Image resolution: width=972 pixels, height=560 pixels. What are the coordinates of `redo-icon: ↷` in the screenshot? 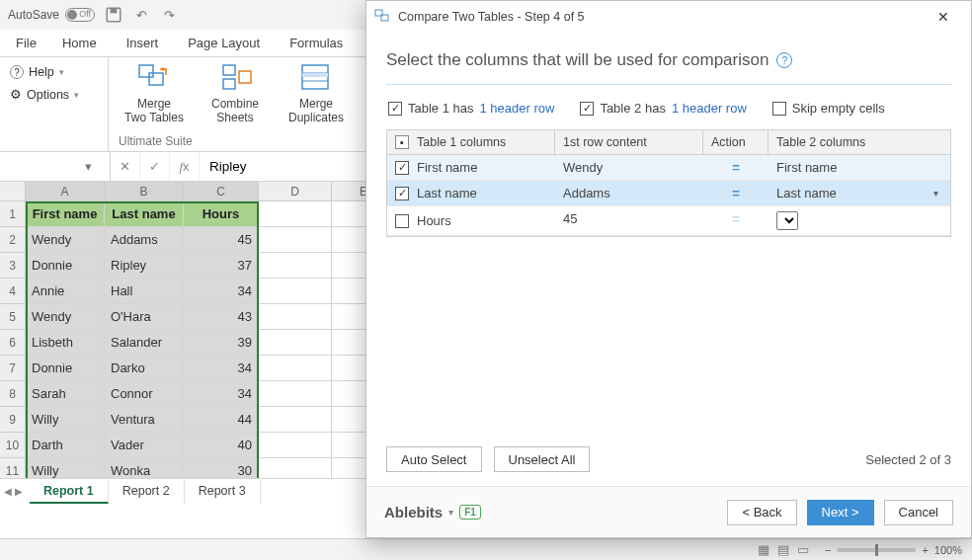 It's located at (169, 15).